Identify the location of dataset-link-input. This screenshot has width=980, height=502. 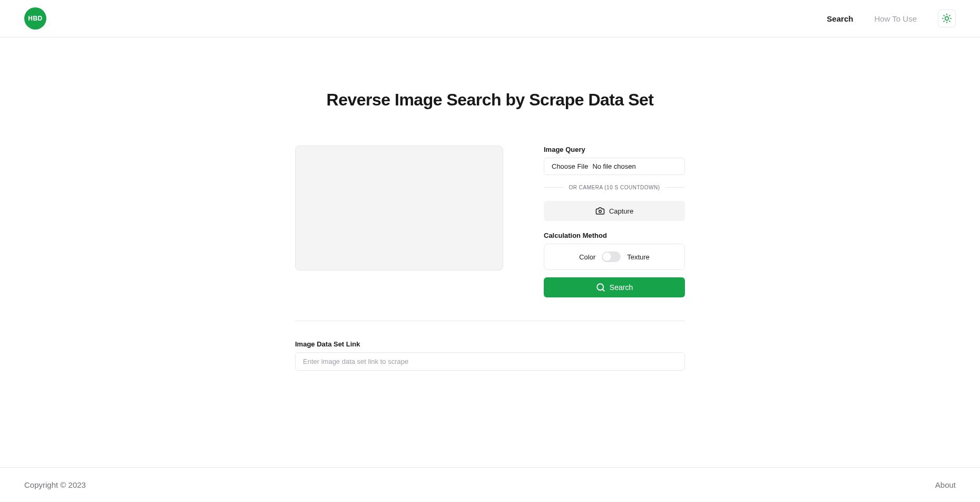
(490, 362).